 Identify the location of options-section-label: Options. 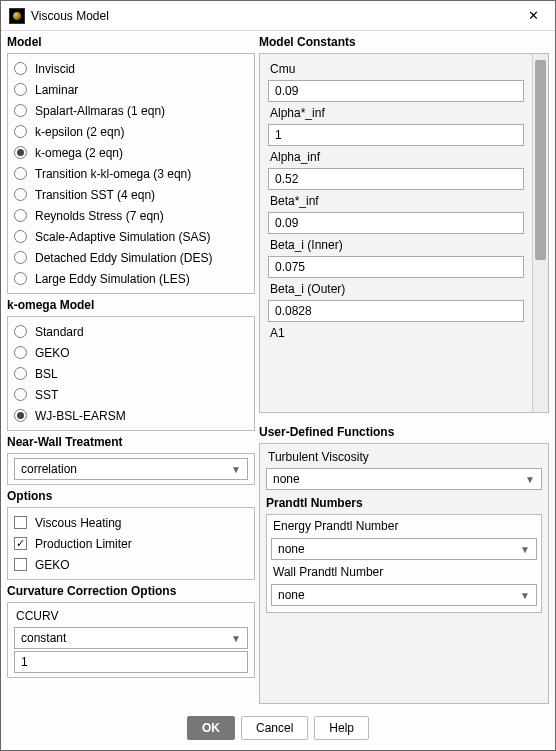
(131, 496).